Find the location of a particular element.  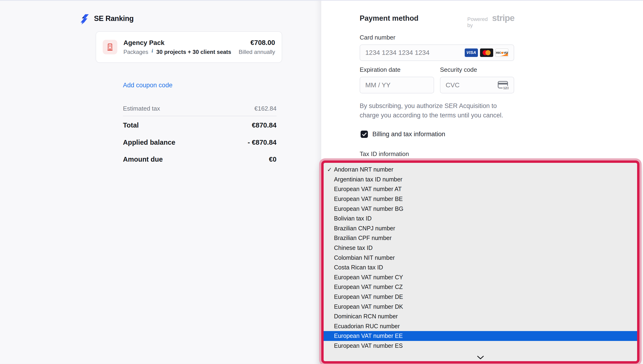

card-number-field: VISA DISC VER is located at coordinates (437, 53).